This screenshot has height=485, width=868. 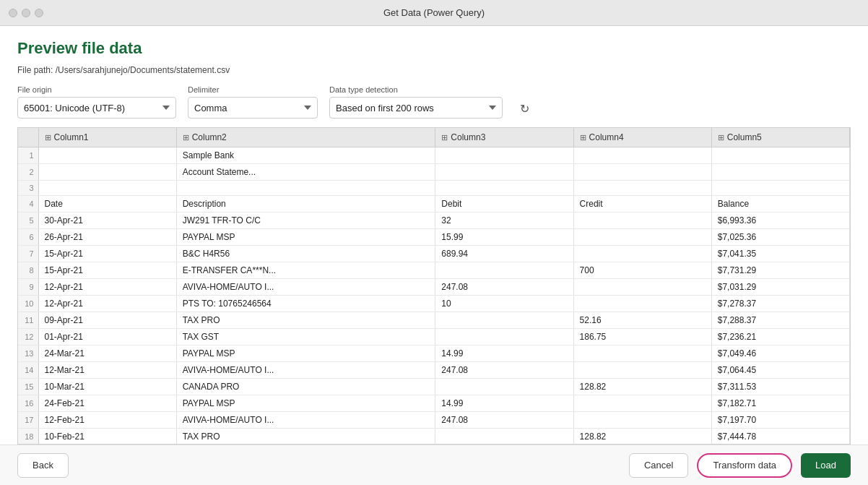 What do you see at coordinates (780, 204) in the screenshot?
I see `table-cell: Balance` at bounding box center [780, 204].